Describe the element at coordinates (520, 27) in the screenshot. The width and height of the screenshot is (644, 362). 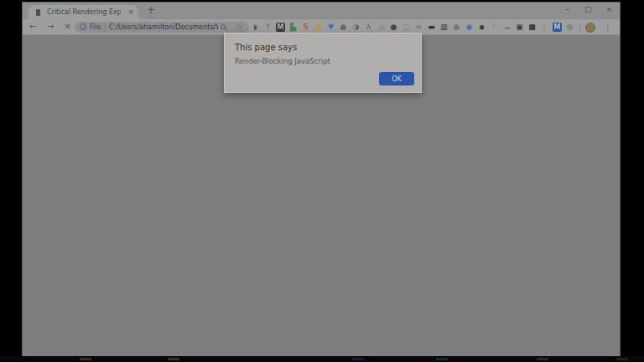
I see `extension-square-dark-icon: ▣` at that location.